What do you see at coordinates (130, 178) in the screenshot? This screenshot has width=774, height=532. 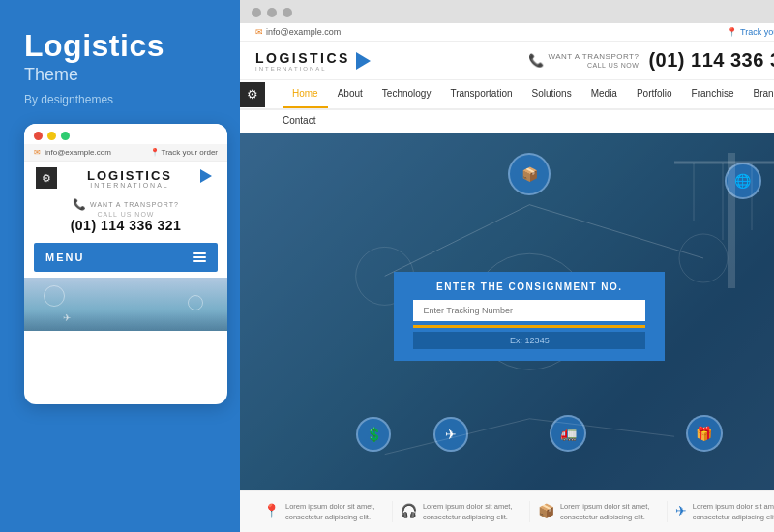 I see `mobile-logo-area: LOGISTICS International` at bounding box center [130, 178].